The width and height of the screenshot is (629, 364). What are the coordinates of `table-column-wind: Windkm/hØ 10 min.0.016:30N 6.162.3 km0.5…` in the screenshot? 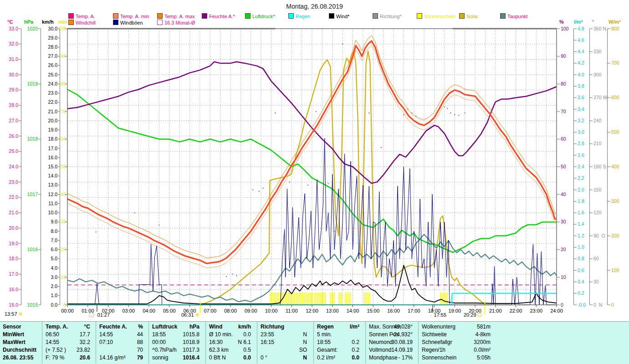 It's located at (230, 343).